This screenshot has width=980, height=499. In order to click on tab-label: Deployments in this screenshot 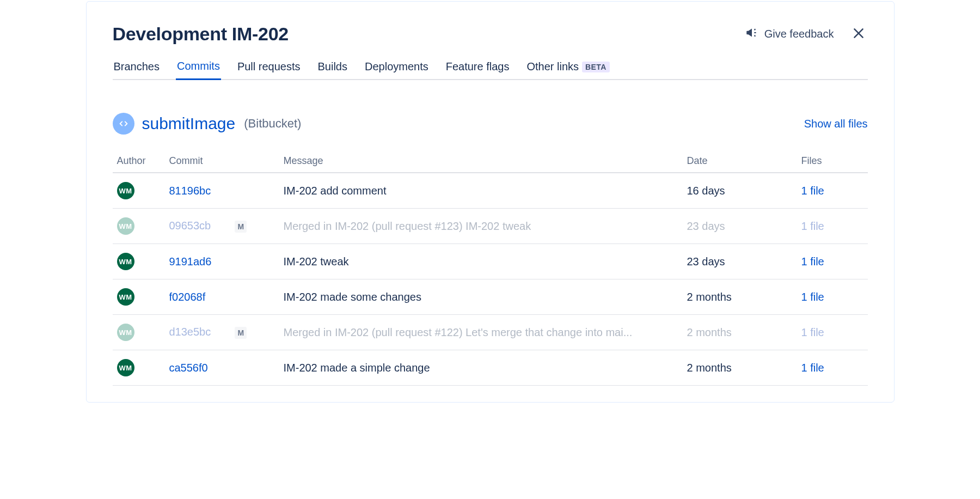, I will do `click(396, 66)`.